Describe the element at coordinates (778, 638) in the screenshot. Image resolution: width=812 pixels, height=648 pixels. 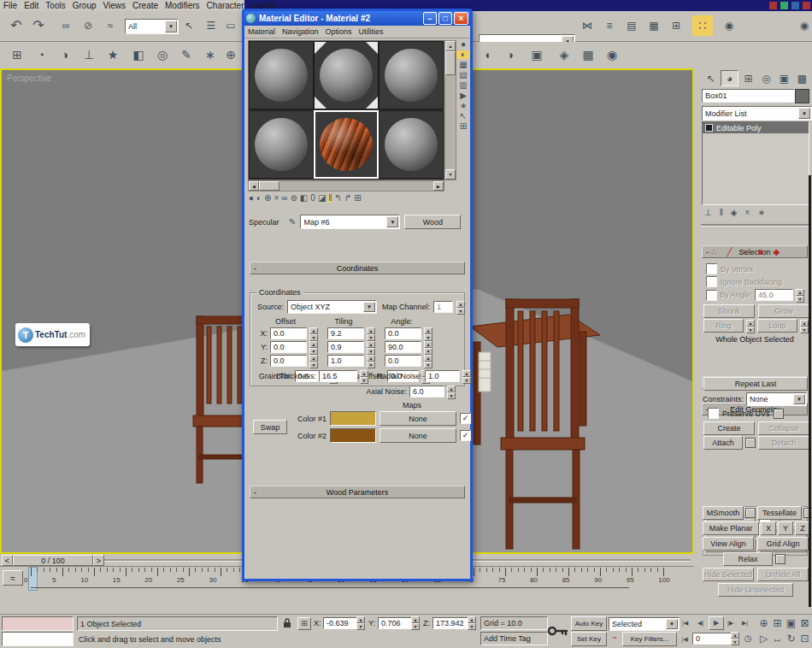
I see `pan-icon: ↔` at that location.